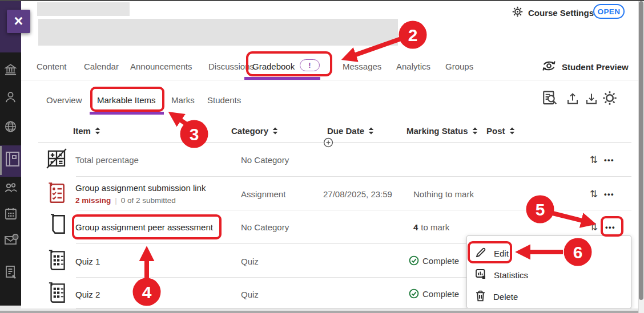 The height and width of the screenshot is (313, 644). What do you see at coordinates (591, 100) in the screenshot?
I see `download-icon` at bounding box center [591, 100].